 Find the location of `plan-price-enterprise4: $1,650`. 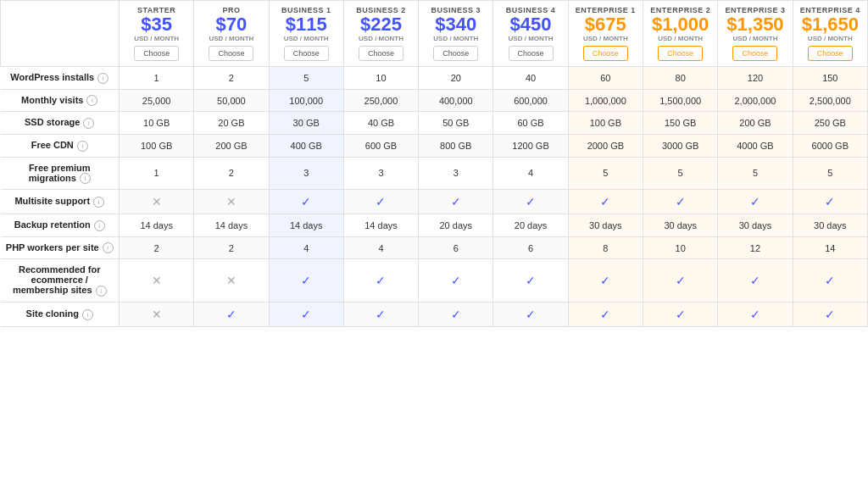

plan-price-enterprise4: $1,650 is located at coordinates (831, 25).